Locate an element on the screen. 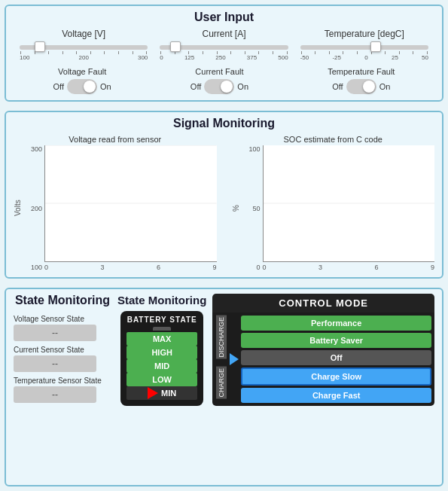  current-tick-1: 125 is located at coordinates (190, 57).